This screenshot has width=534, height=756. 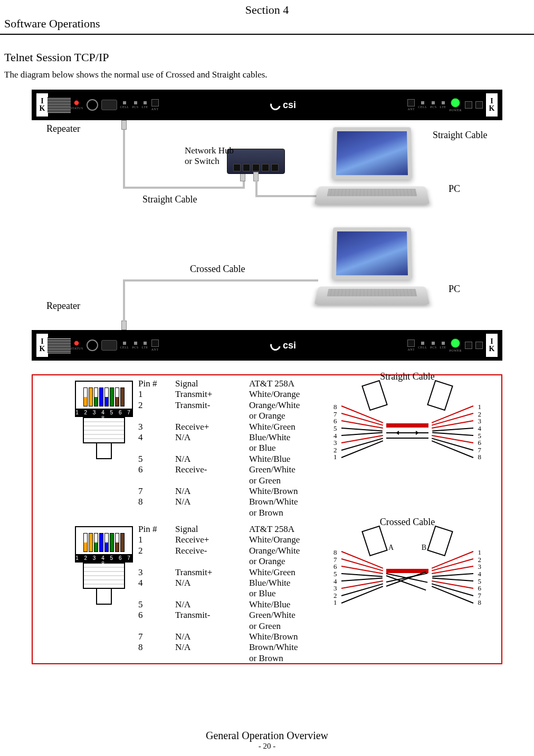 What do you see at coordinates (440, 395) in the screenshot?
I see `connector-right-icon` at bounding box center [440, 395].